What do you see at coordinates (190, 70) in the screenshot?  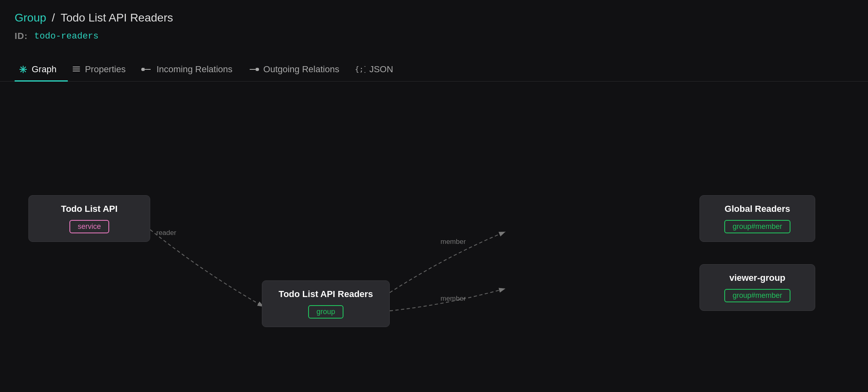 I see `tab-incoming: Incoming Relations` at bounding box center [190, 70].